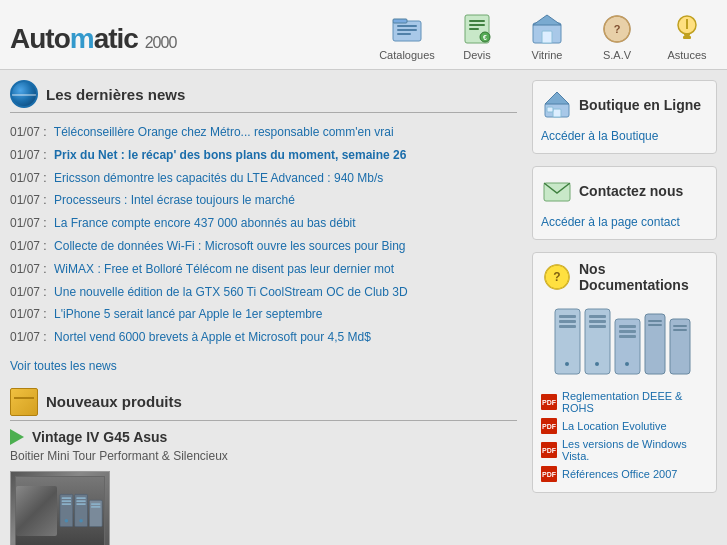  I want to click on doc-item: PDF La Location Evolutive, so click(624, 426).